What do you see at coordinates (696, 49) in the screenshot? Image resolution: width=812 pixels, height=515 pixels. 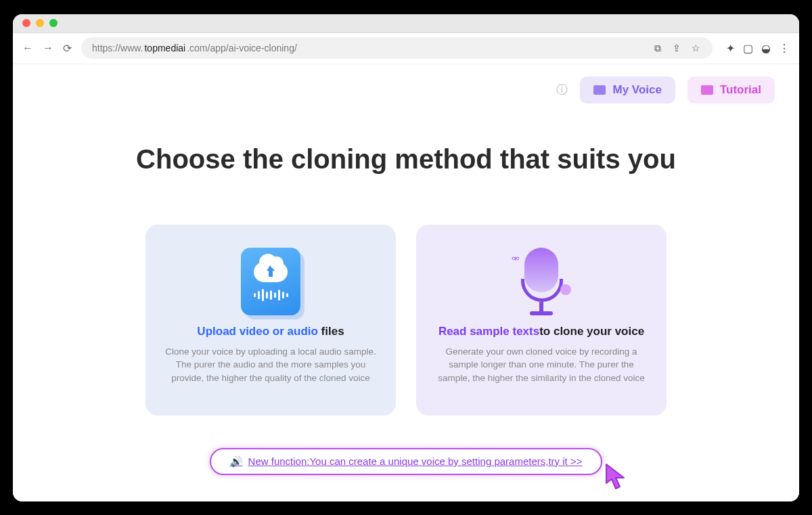 I see `bookmark-icon: ☆` at bounding box center [696, 49].